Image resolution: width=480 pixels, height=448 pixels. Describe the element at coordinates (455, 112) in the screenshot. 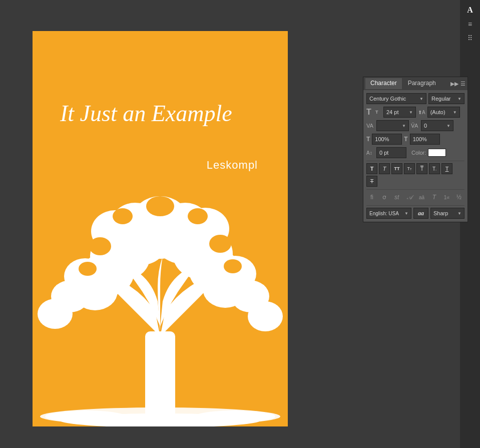

I see `leading-arrow: ▼` at that location.